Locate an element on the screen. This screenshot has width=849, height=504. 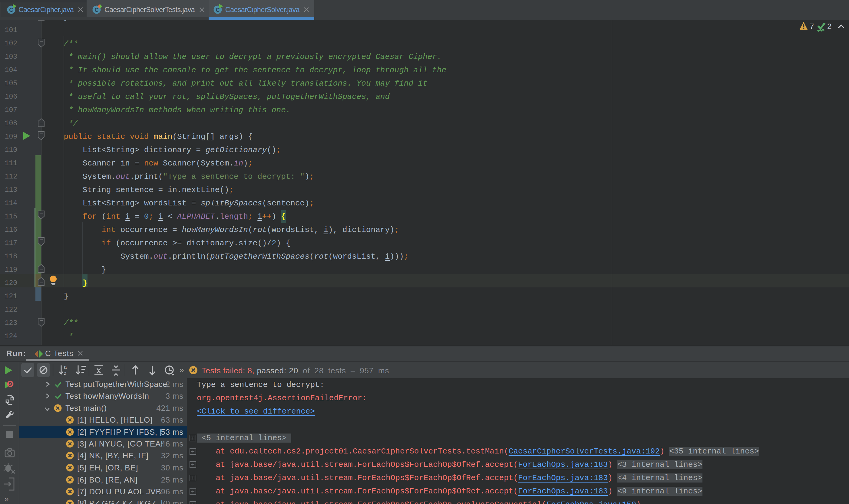
svg-text: 9 is located at coordinates (11, 384).